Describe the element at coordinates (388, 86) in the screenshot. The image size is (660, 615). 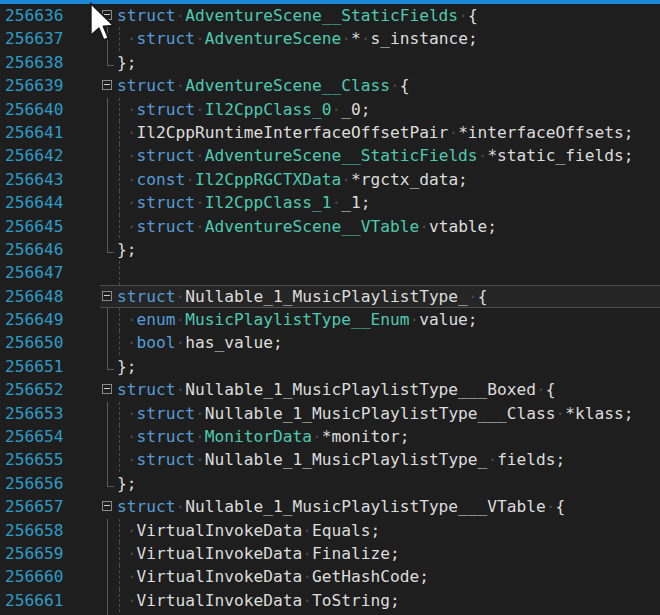
I see `code-text: struct·AdventureScene__Class·{` at that location.